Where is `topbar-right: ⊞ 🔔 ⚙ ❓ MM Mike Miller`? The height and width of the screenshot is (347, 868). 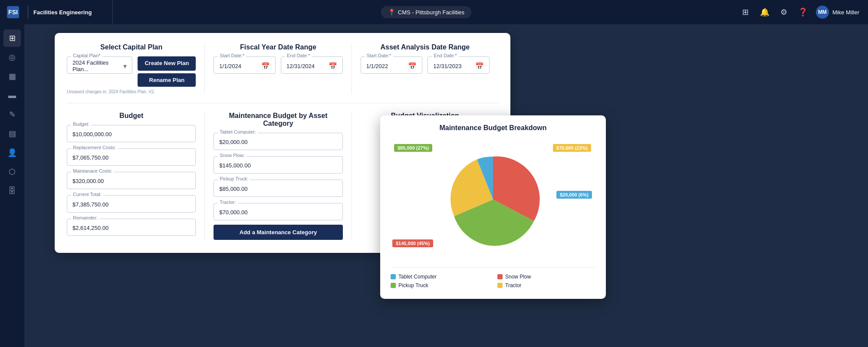
topbar-right: ⊞ 🔔 ⚙ ❓ MM Mike Miller is located at coordinates (804, 12).